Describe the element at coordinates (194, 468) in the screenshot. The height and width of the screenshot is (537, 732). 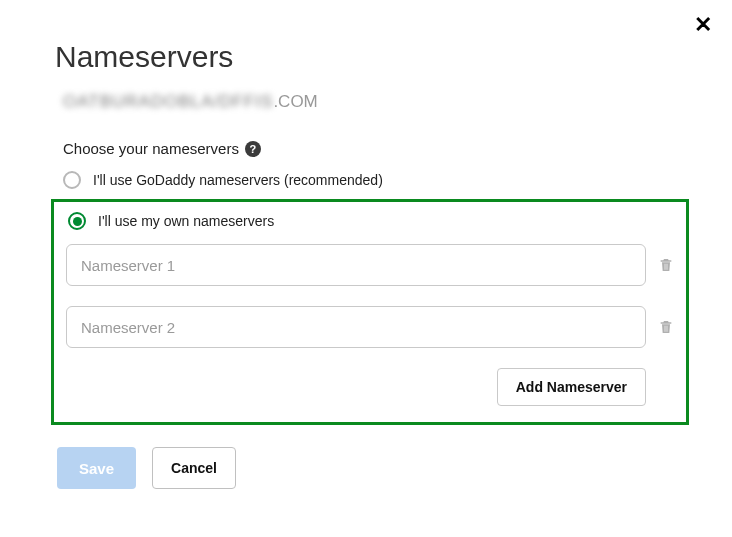
I see `cancel-button: Cancel` at that location.